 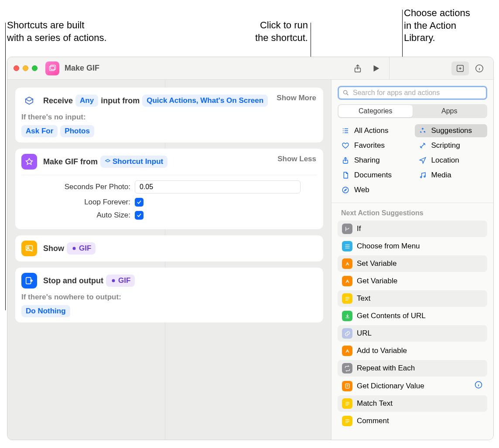 I want to click on category-label: Location, so click(x=445, y=160).